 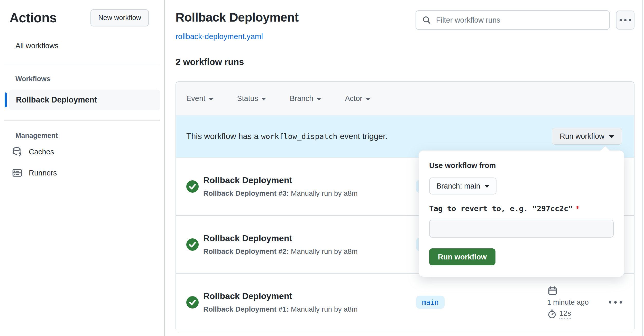 What do you see at coordinates (430, 302) in the screenshot?
I see `branch-badge: main` at bounding box center [430, 302].